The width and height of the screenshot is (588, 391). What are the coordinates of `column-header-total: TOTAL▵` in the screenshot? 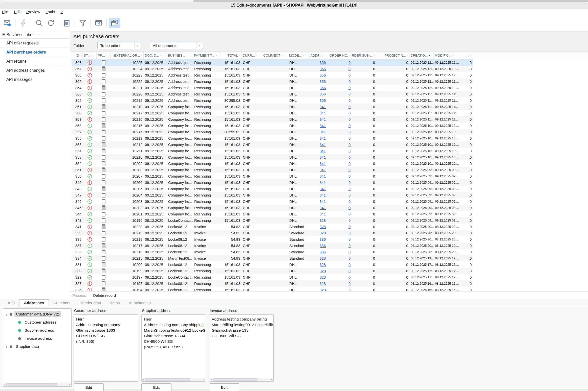 It's located at (231, 55).